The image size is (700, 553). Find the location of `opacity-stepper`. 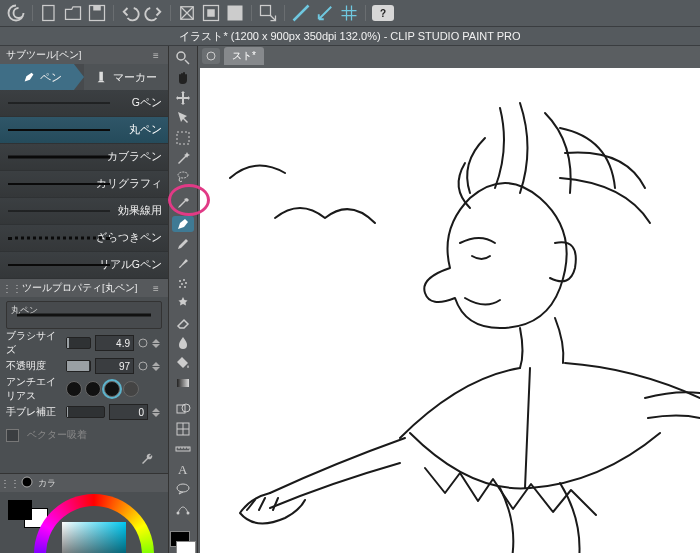

opacity-stepper is located at coordinates (157, 366).